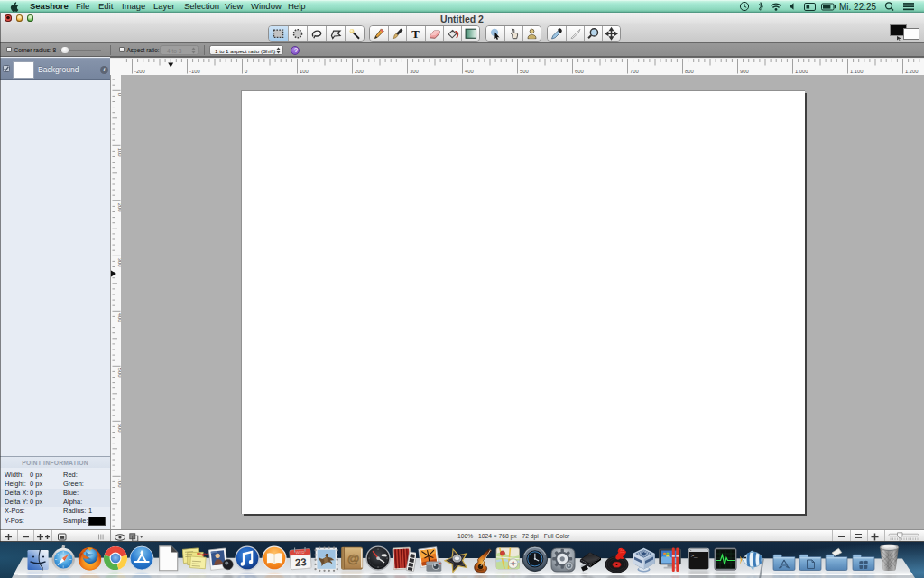 The height and width of the screenshot is (578, 924). What do you see at coordinates (140, 71) in the screenshot?
I see `svg-text: -200` at bounding box center [140, 71].